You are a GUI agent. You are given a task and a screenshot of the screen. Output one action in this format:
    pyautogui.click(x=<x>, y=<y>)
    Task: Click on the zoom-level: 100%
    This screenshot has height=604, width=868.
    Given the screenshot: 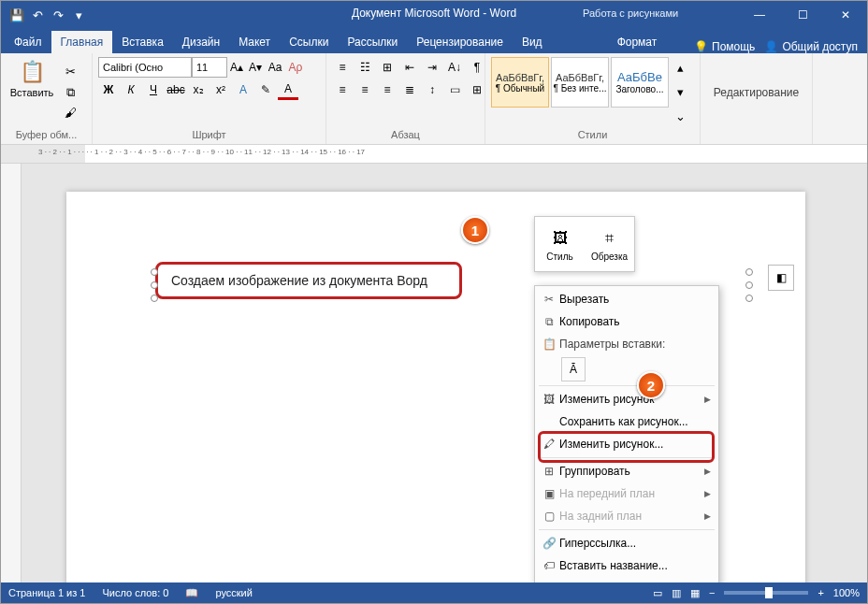 What is the action you would take?
    pyautogui.click(x=846, y=593)
    